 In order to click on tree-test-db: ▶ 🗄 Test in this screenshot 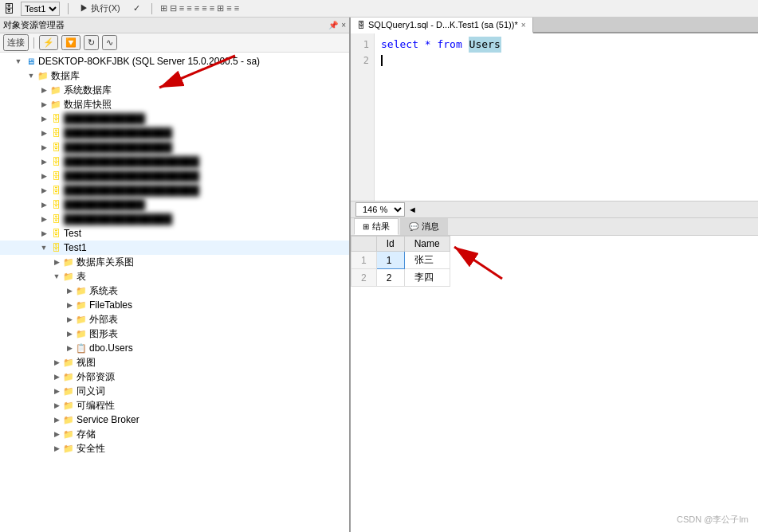, I will do `click(175, 233)`.